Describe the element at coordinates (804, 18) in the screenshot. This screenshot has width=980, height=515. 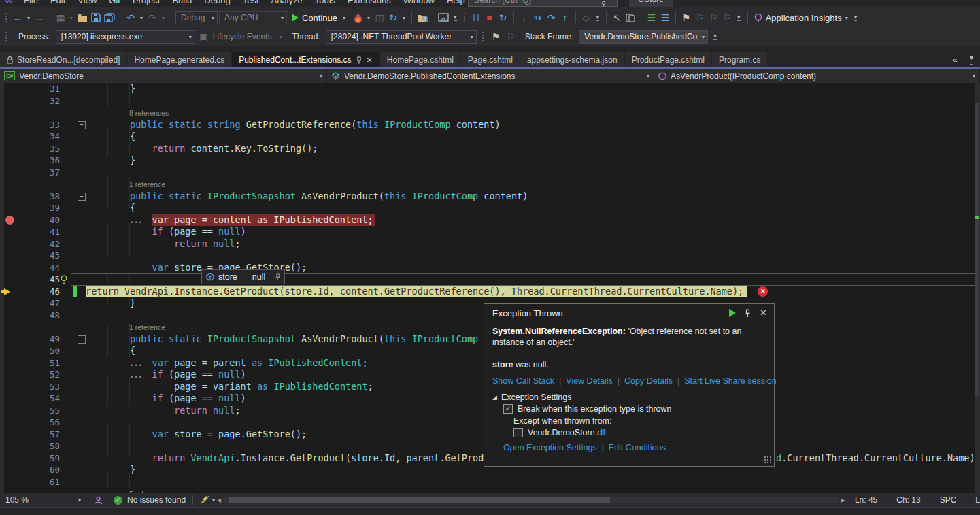
I see `application-insights-button: Application Insights` at that location.